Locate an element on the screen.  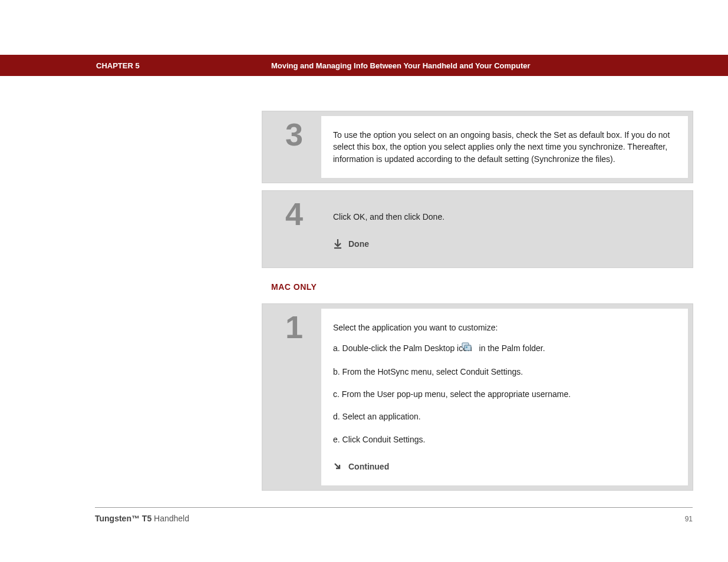
page-footer: Tungsten™ T5 Handheld 91 is located at coordinates (394, 515).